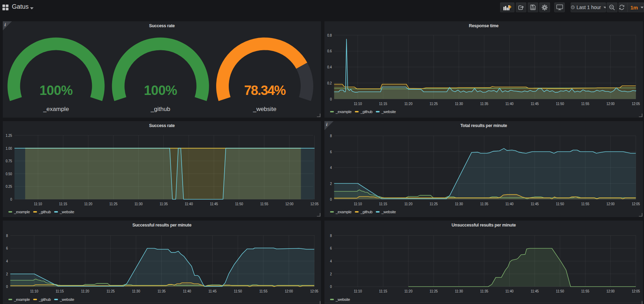  What do you see at coordinates (9, 174) in the screenshot?
I see `svg-text: 0.50` at bounding box center [9, 174].